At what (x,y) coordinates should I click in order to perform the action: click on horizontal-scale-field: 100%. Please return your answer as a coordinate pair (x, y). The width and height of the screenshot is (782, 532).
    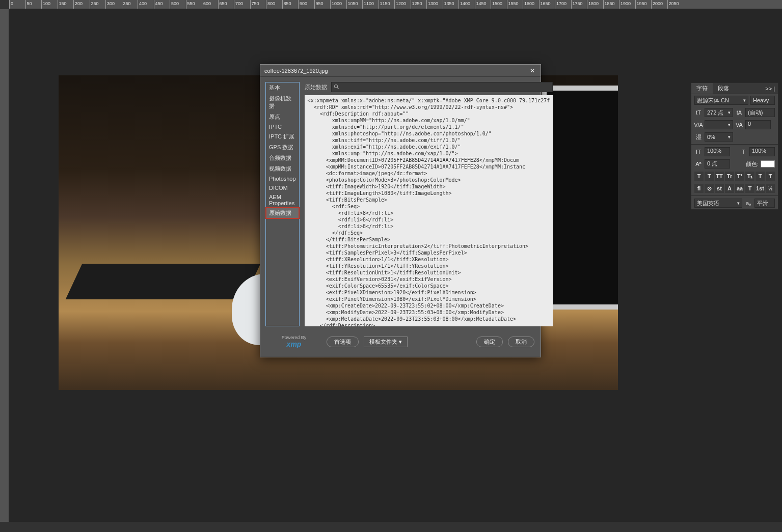
    Looking at the image, I should click on (762, 152).